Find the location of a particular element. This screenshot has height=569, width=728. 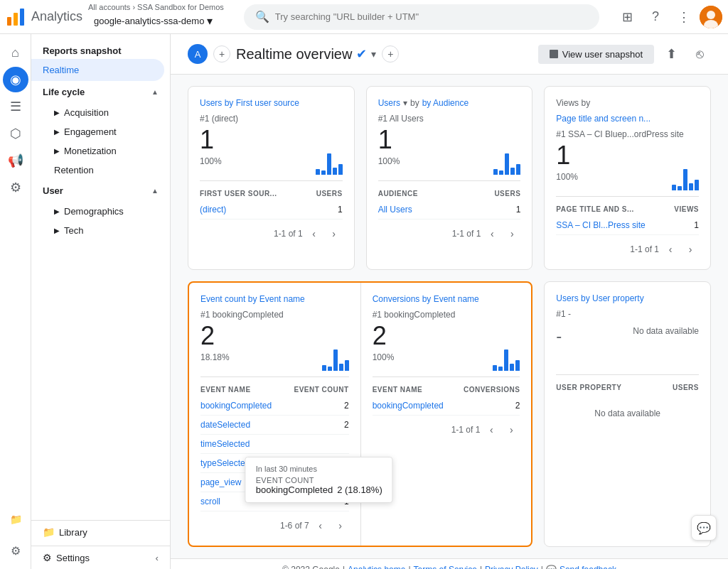

card3-next-button: › is located at coordinates (690, 249).